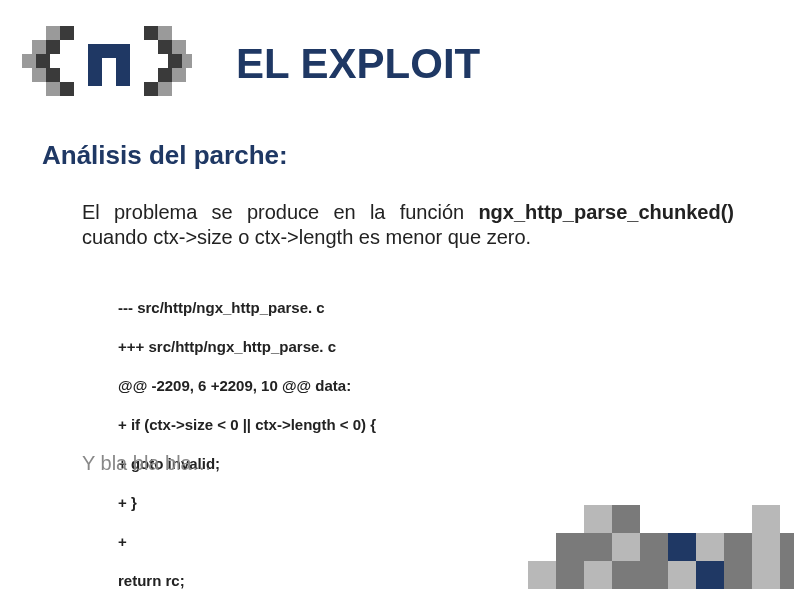 This screenshot has width=794, height=595. I want to click on logo-pixel-n-icon, so click(107, 61).